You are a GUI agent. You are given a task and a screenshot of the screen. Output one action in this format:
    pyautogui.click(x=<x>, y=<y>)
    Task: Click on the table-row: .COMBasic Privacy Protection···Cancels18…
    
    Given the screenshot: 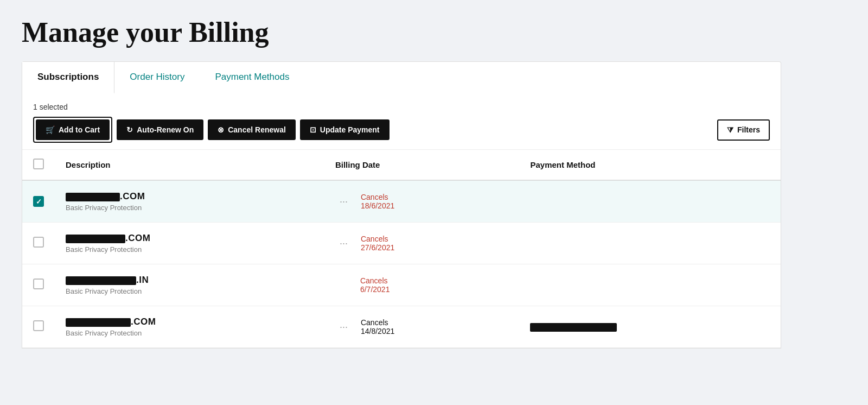 What is the action you would take?
    pyautogui.click(x=401, y=201)
    